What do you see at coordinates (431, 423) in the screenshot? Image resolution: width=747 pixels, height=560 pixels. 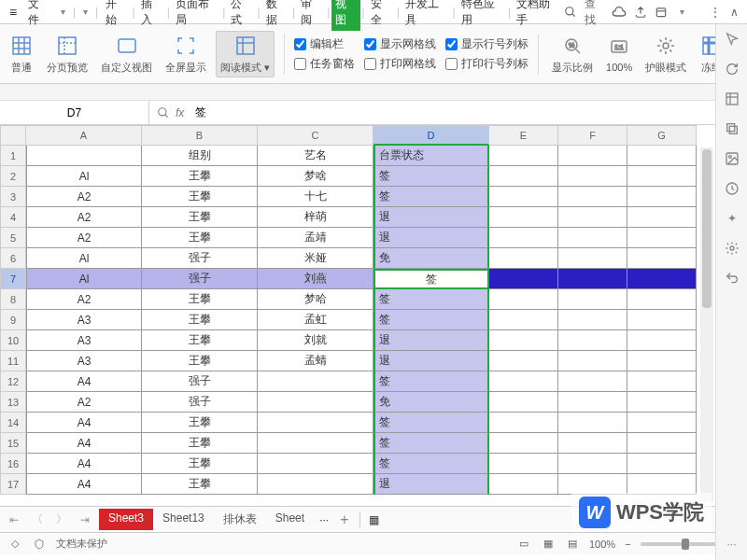 I see `cell-D14: 签` at bounding box center [431, 423].